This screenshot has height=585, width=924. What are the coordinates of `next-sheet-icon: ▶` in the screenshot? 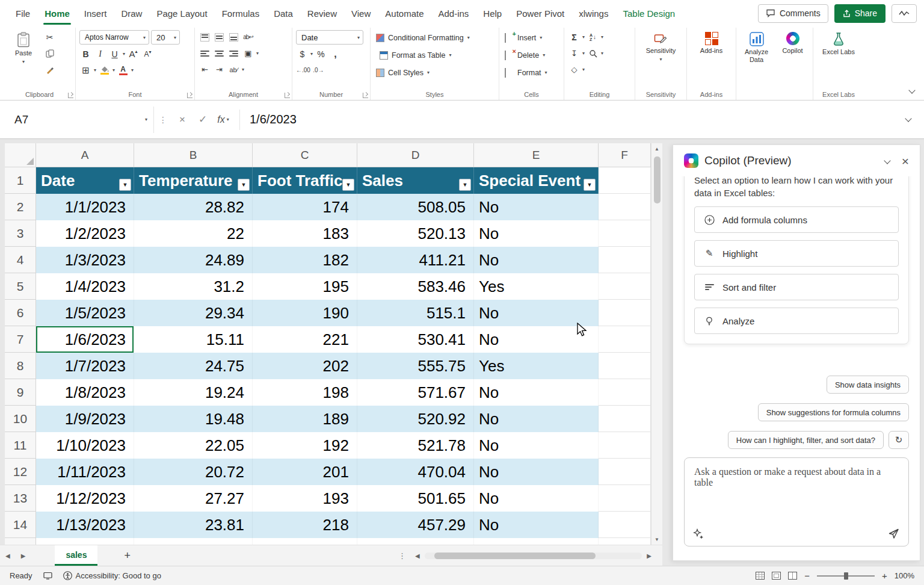 It's located at (23, 556).